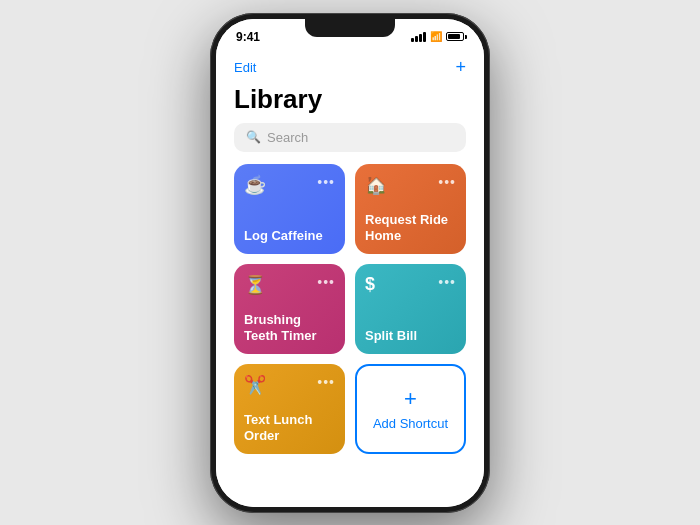 The image size is (700, 525). What do you see at coordinates (254, 137) in the screenshot?
I see `search-icon: 🔍` at bounding box center [254, 137].